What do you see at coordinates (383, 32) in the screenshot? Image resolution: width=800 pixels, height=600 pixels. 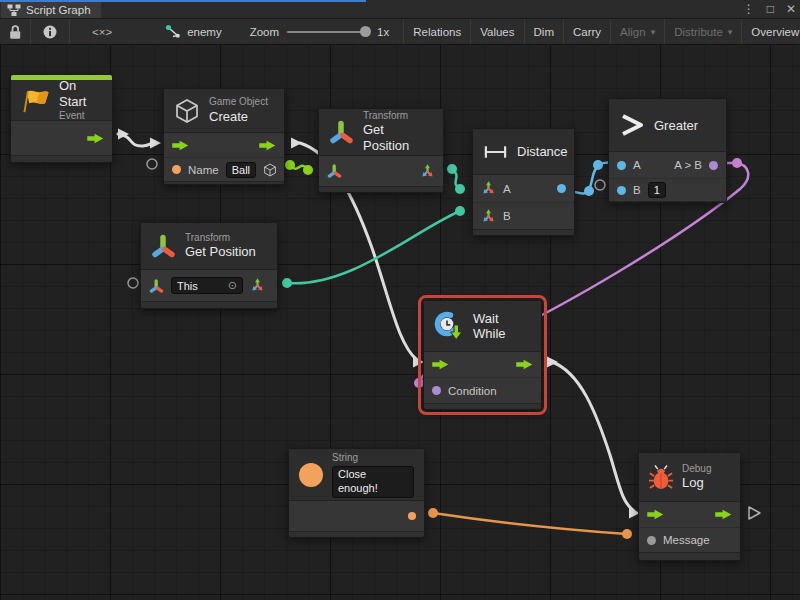 I see `zoom-value: 1x` at bounding box center [383, 32].